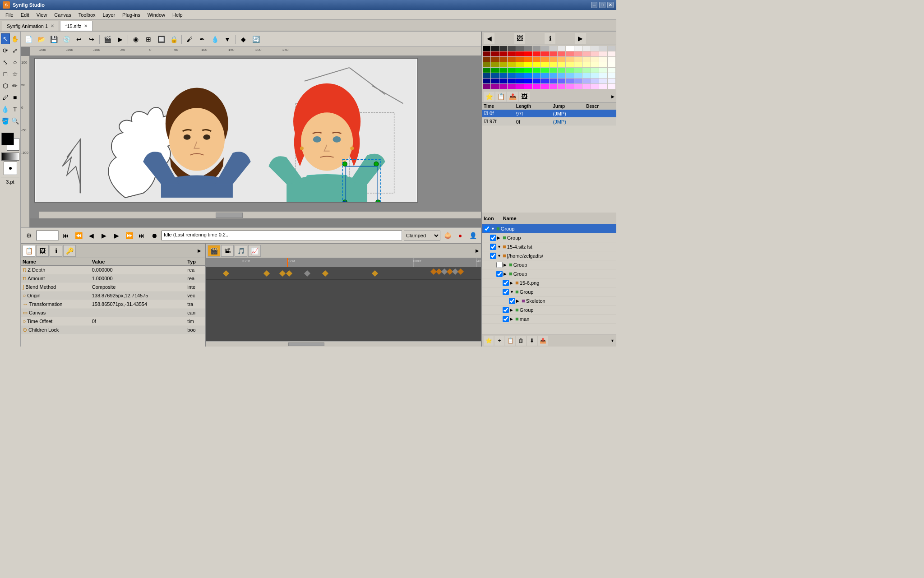 The width and height of the screenshot is (924, 578). What do you see at coordinates (41, 39) in the screenshot?
I see `open-btn: 📂` at bounding box center [41, 39].